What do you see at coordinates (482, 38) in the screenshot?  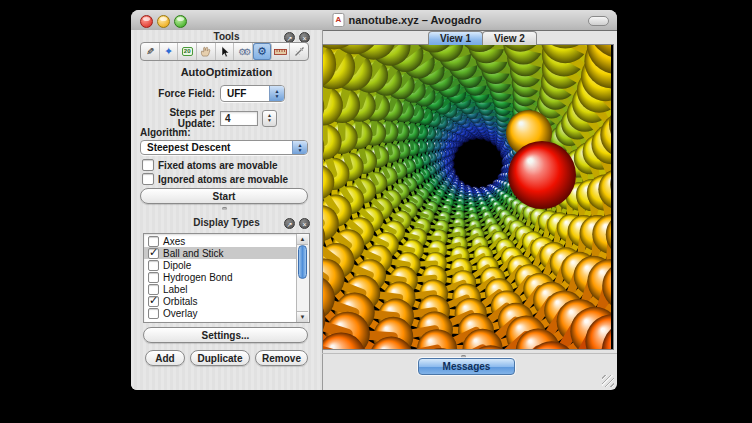 I see `view-tabbar: View 1 View 2` at bounding box center [482, 38].